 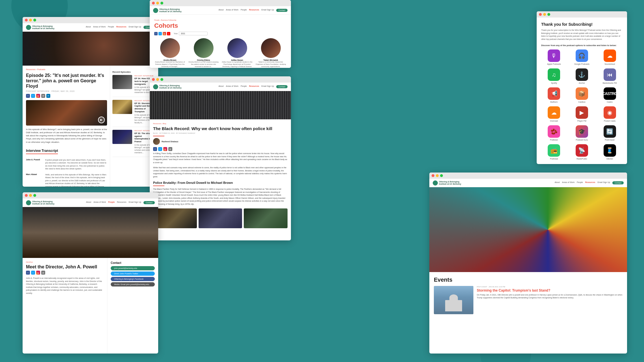 I want to click on nav-resources-6: Resources, so click(x=590, y=183).